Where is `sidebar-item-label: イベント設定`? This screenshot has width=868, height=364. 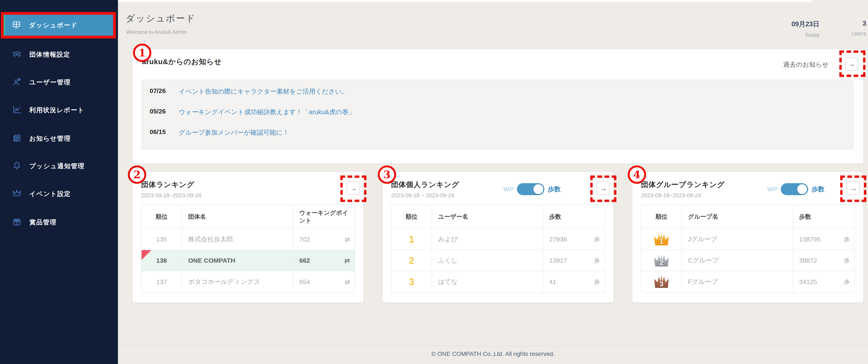 sidebar-item-label: イベント設定 is located at coordinates (50, 194).